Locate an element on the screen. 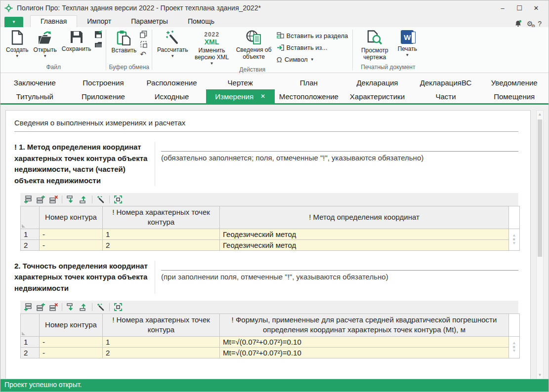 The width and height of the screenshot is (549, 392). tab-prilozhenie: Приложение is located at coordinates (104, 96).